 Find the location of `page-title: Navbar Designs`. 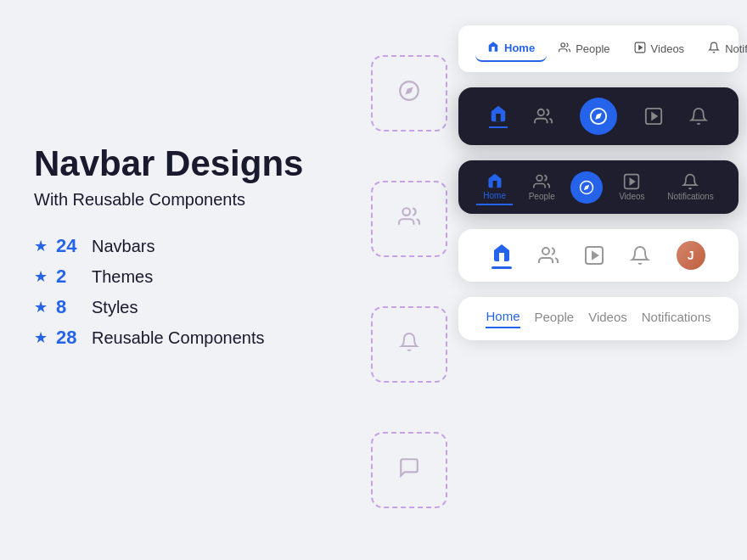

page-title: Navbar Designs is located at coordinates (168, 164).